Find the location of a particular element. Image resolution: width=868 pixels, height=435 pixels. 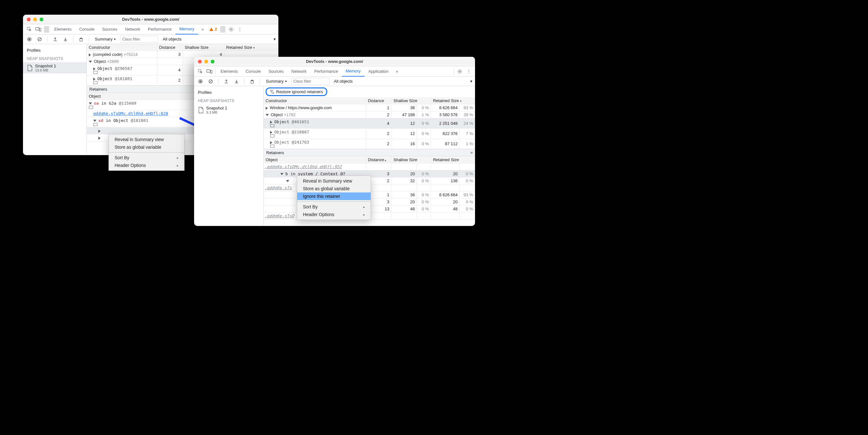

restore-ignored-retainers-button: Restore ignored retainers is located at coordinates (297, 92).